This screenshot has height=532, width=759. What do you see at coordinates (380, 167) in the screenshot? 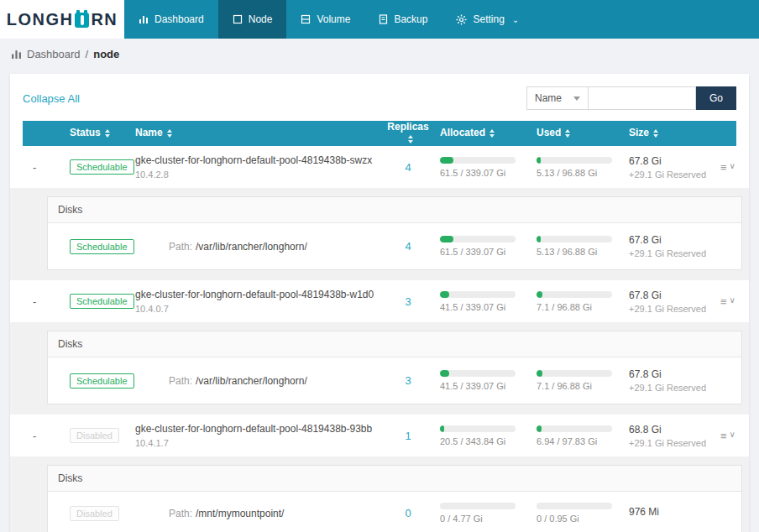
I see `node-row: - Schedulable gke-cluster-for-longhorn-d…` at bounding box center [380, 167].